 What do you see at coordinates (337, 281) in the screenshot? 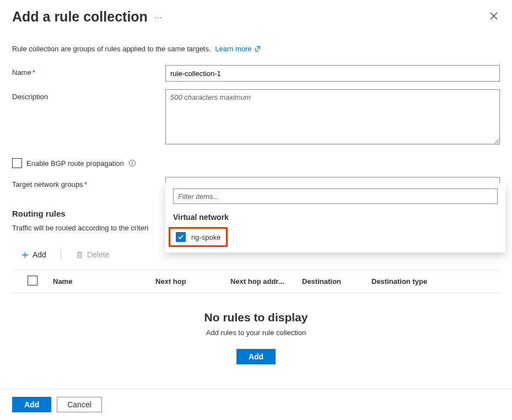
I see `col-destination: Destination` at bounding box center [337, 281].